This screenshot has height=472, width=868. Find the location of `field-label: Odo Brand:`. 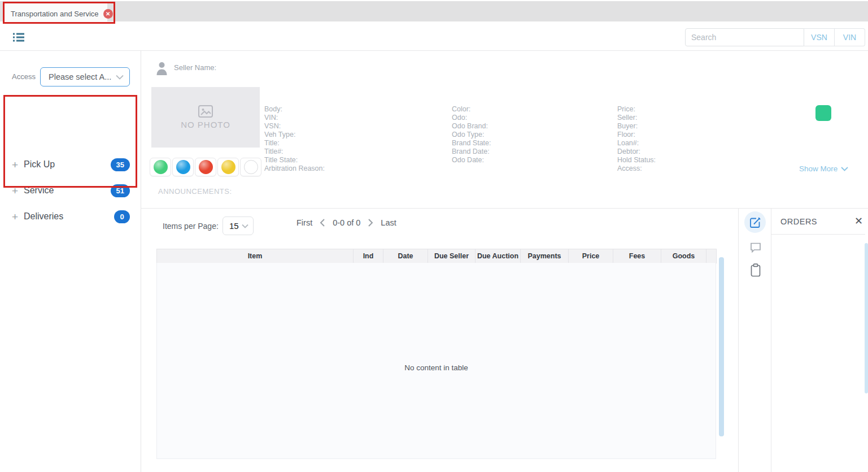

field-label: Odo Brand: is located at coordinates (472, 127).